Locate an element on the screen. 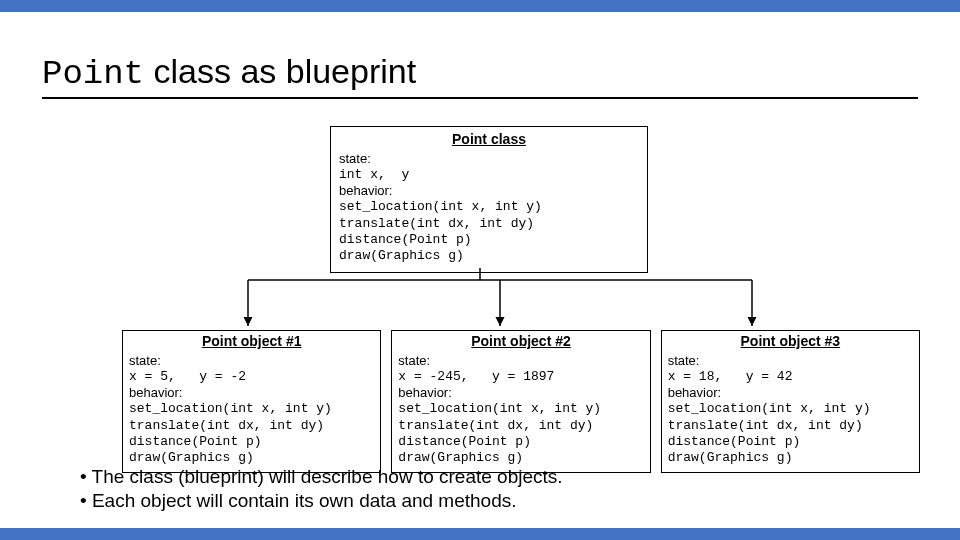 Image resolution: width=960 pixels, height=540 pixels. state-code: x = 18, y = 42 is located at coordinates (790, 377).